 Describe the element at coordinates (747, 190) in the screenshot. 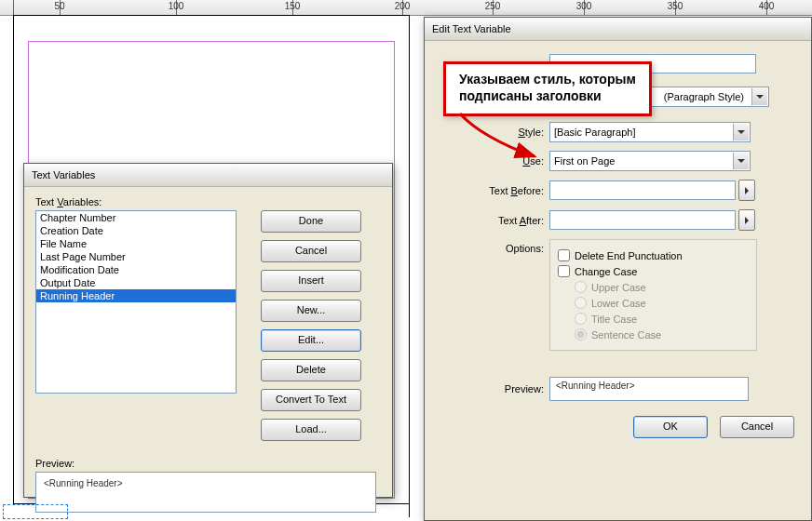

I see `text-before-menu-button` at that location.